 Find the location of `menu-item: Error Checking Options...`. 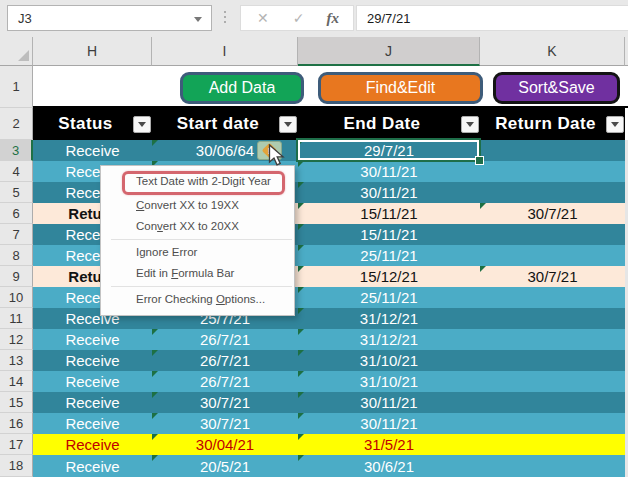

menu-item: Error Checking Options... is located at coordinates (198, 300).